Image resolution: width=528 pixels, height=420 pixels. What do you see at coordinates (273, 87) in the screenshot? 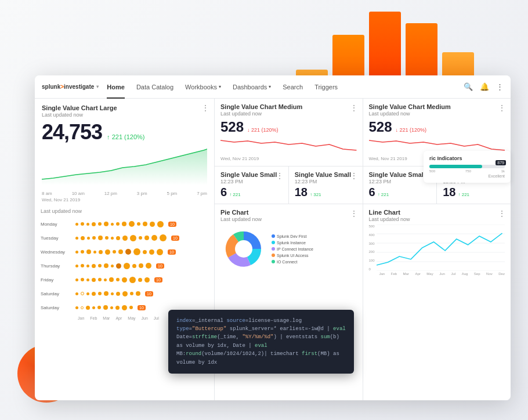
I see `navbar: splunk>investigate ▾ Home Data Catalog W…` at bounding box center [273, 87].